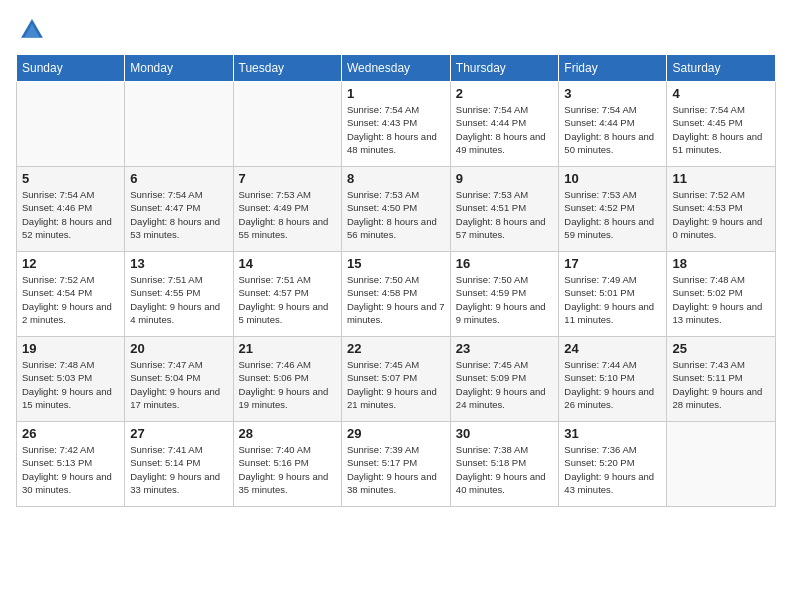  What do you see at coordinates (505, 178) in the screenshot?
I see `day-number: 9` at bounding box center [505, 178].